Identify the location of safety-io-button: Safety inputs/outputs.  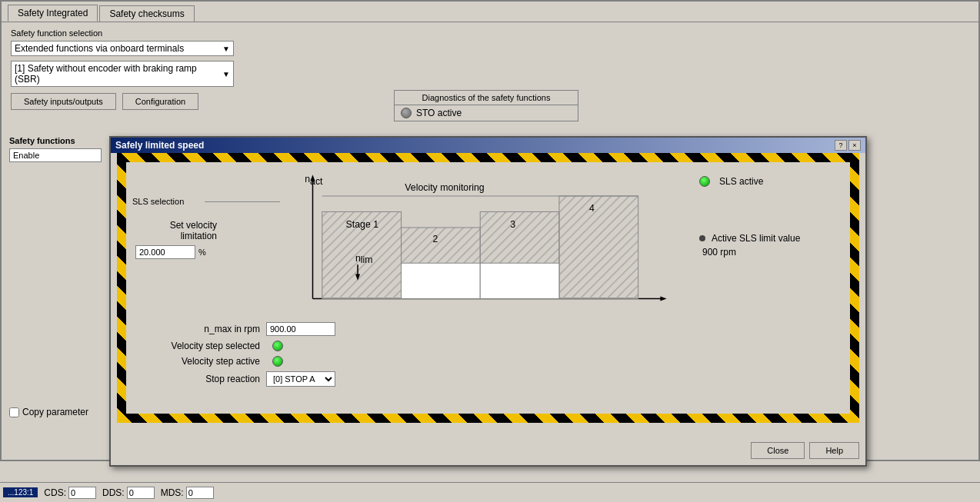
(63, 101).